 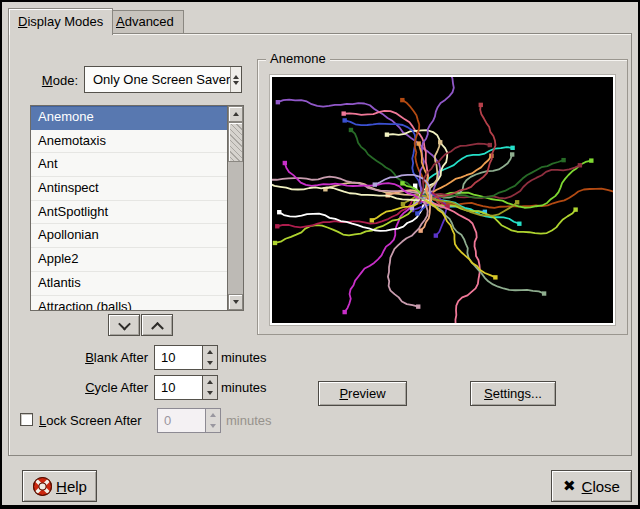 I want to click on screensaver-list-body: Anemone Anemotaxis Ant Antinspect AntSpo…, so click(x=128, y=208).